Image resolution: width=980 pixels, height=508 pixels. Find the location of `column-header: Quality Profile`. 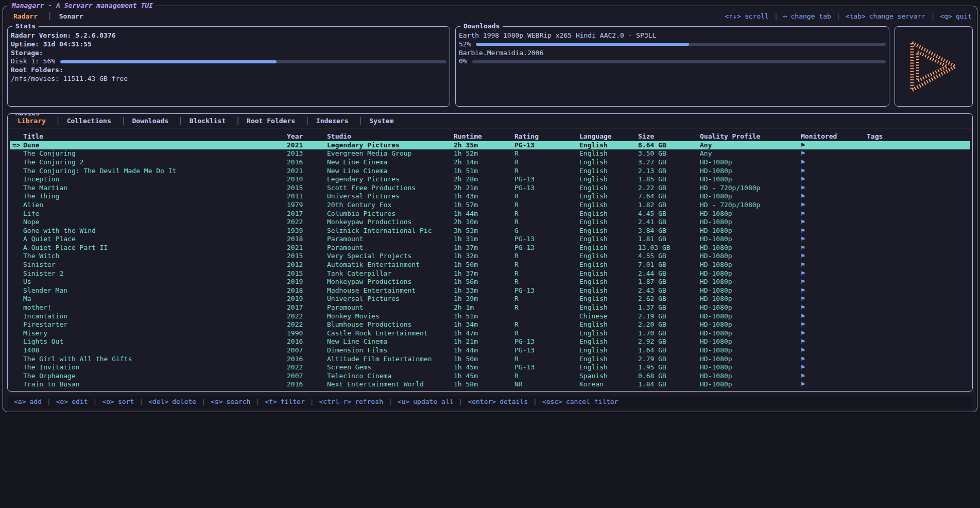

column-header: Quality Profile is located at coordinates (750, 137).